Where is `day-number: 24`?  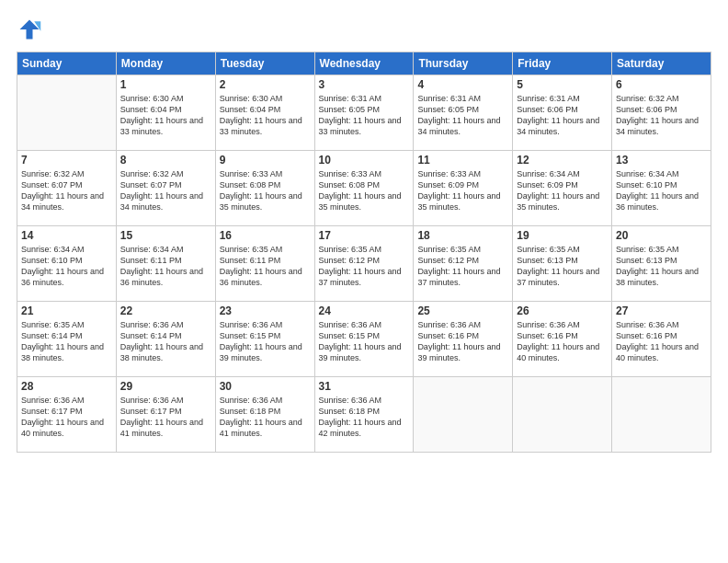
day-number: 24 is located at coordinates (364, 311).